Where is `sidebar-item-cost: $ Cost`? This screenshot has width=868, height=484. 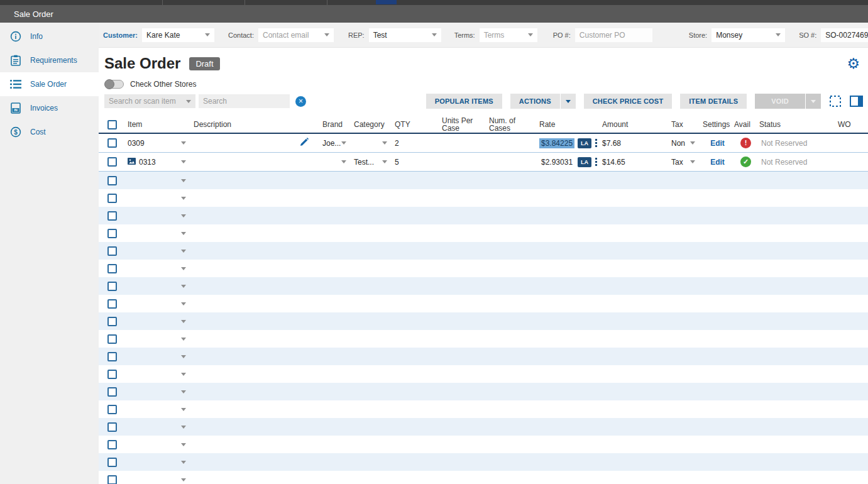 sidebar-item-cost: $ Cost is located at coordinates (49, 132).